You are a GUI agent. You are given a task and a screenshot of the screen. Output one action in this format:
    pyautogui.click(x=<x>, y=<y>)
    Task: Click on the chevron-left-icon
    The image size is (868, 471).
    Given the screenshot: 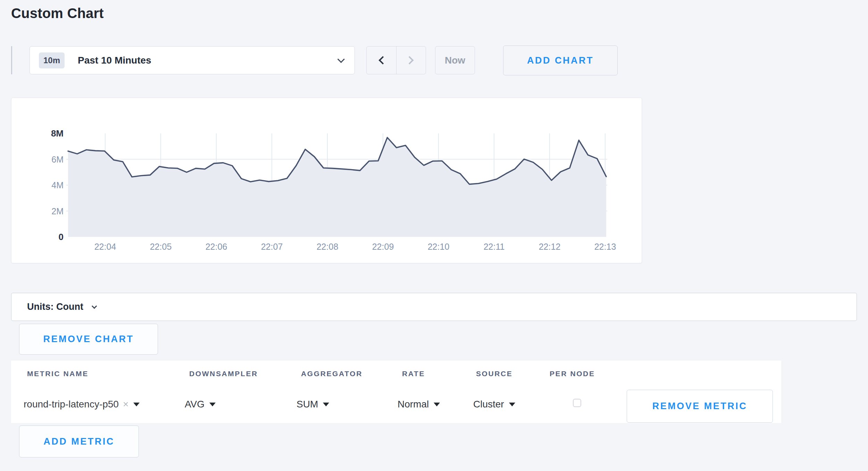 What is the action you would take?
    pyautogui.click(x=383, y=60)
    